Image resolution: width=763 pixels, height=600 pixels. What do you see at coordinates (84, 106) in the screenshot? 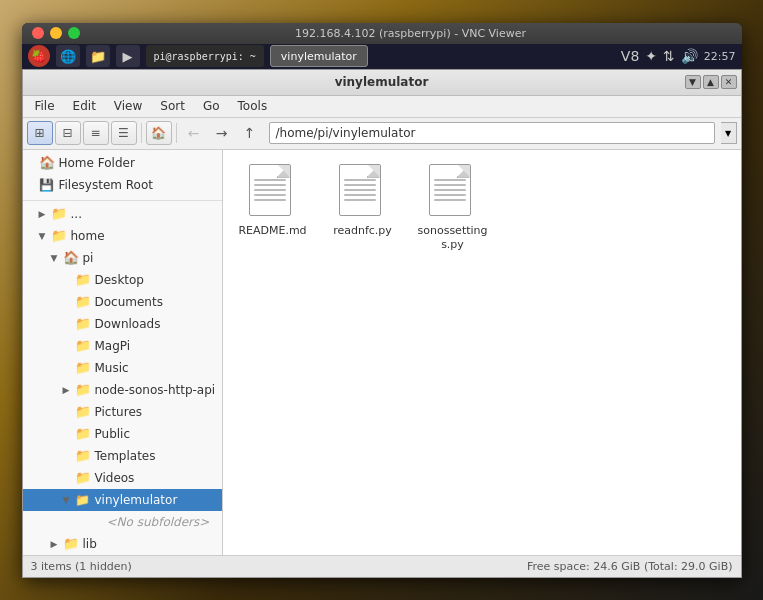
I see `menu-edit: Edit` at bounding box center [84, 106].